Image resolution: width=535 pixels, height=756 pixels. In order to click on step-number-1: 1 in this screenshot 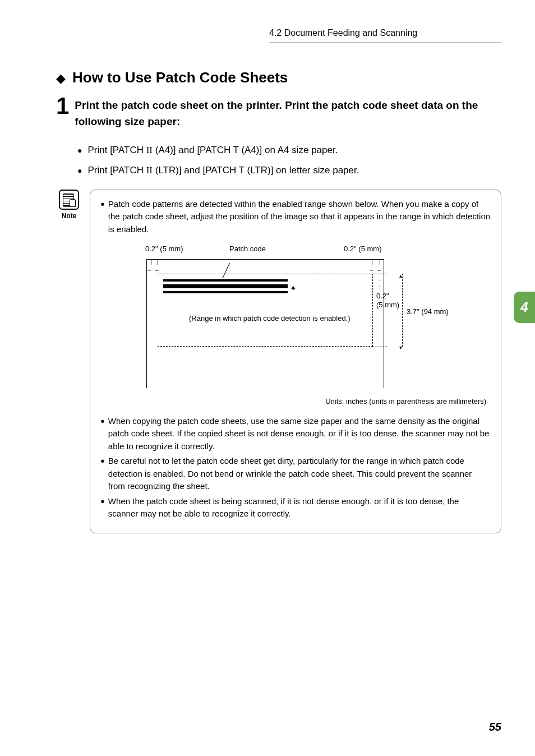, I will do `click(63, 106)`.